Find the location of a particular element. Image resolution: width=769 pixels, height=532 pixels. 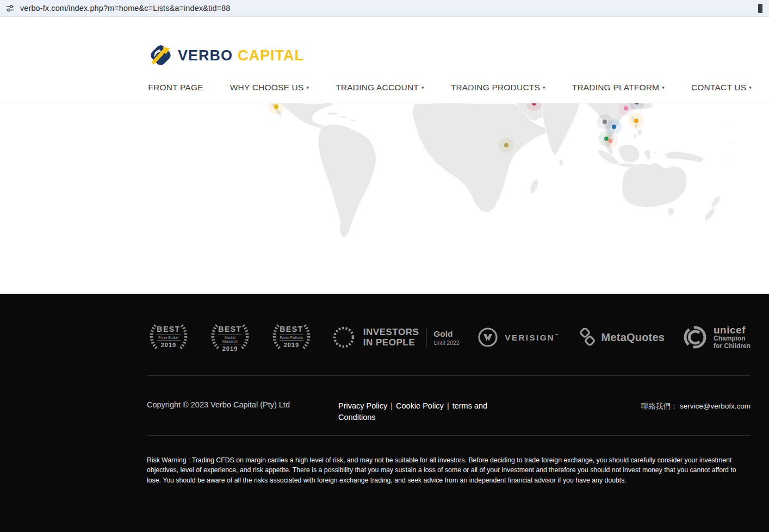

logo-text: VERBO CAPITAL is located at coordinates (241, 55).